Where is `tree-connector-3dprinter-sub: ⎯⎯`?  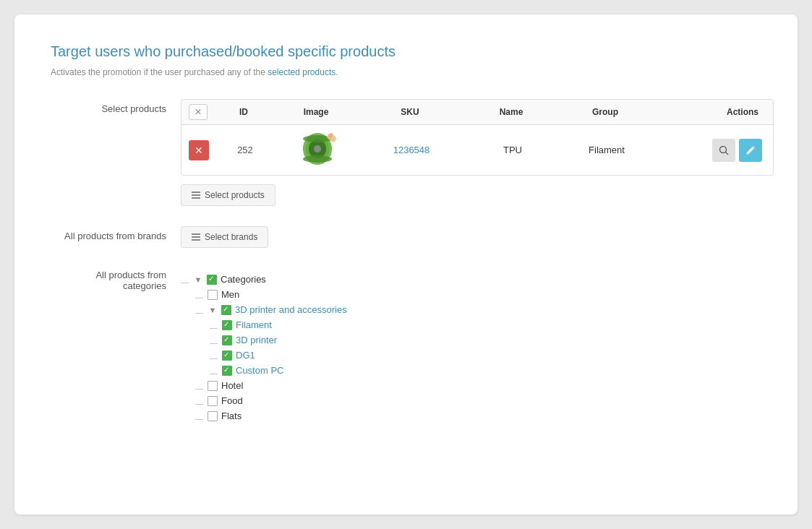 tree-connector-3dprinter-sub: ⎯⎯ is located at coordinates (213, 340).